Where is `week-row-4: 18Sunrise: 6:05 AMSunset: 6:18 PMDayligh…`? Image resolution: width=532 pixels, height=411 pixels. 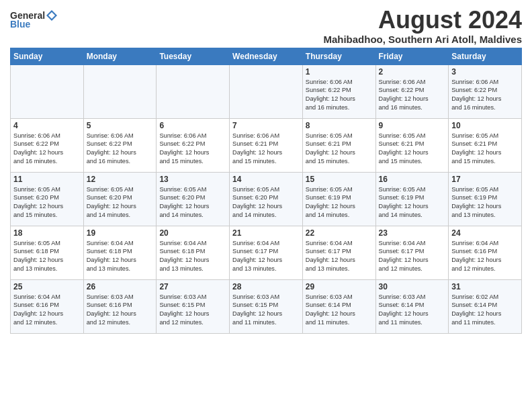 week-row-4: 18Sunrise: 6:05 AMSunset: 6:18 PMDayligh… is located at coordinates (266, 253).